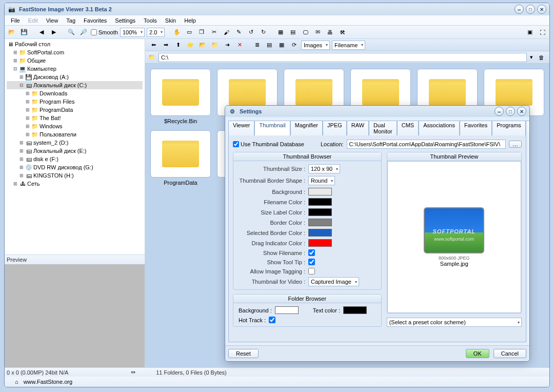 Image resolution: width=554 pixels, height=392 pixels. I want to click on zoom-in-icon: 🔍, so click(71, 32).